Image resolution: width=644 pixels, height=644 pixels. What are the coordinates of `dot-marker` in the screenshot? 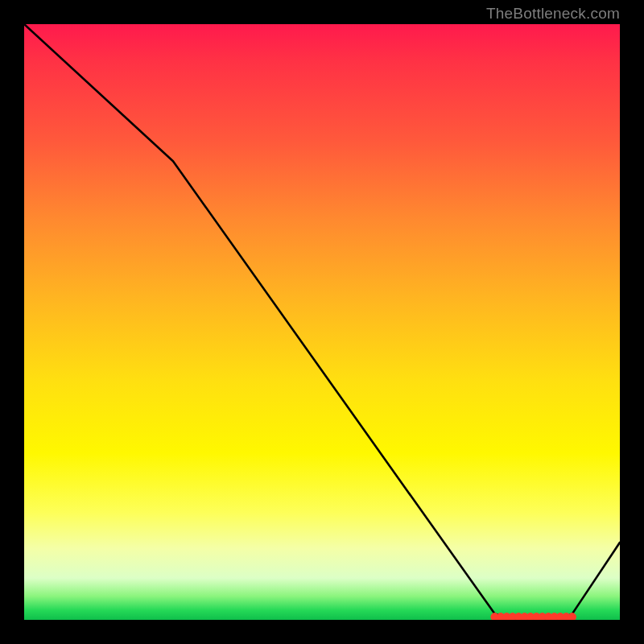 It's located at (572, 617).